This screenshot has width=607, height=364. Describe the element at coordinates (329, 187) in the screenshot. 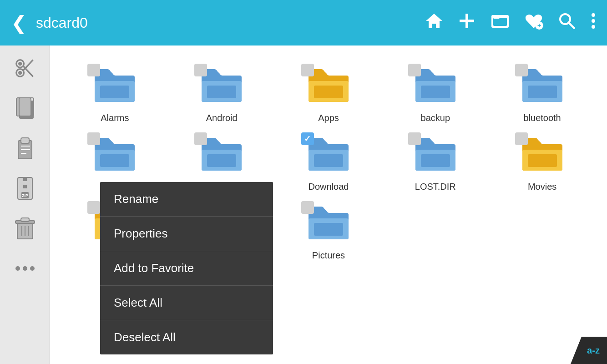

I see `folder-name: Download` at that location.